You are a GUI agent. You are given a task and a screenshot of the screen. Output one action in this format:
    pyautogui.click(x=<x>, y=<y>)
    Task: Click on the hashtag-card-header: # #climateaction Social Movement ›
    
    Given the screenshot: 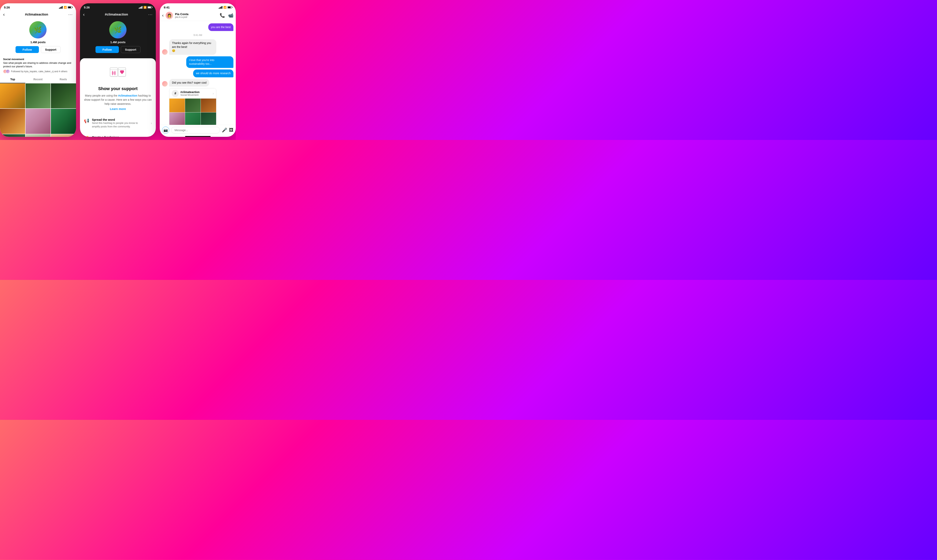 What is the action you would take?
    pyautogui.click(x=193, y=94)
    